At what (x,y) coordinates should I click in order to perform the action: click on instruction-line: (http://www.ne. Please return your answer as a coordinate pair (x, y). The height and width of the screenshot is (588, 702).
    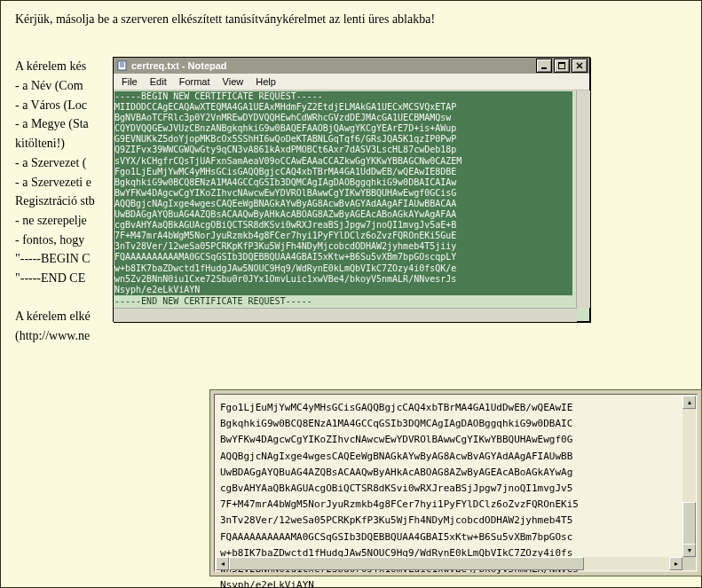
    Looking at the image, I should click on (351, 336).